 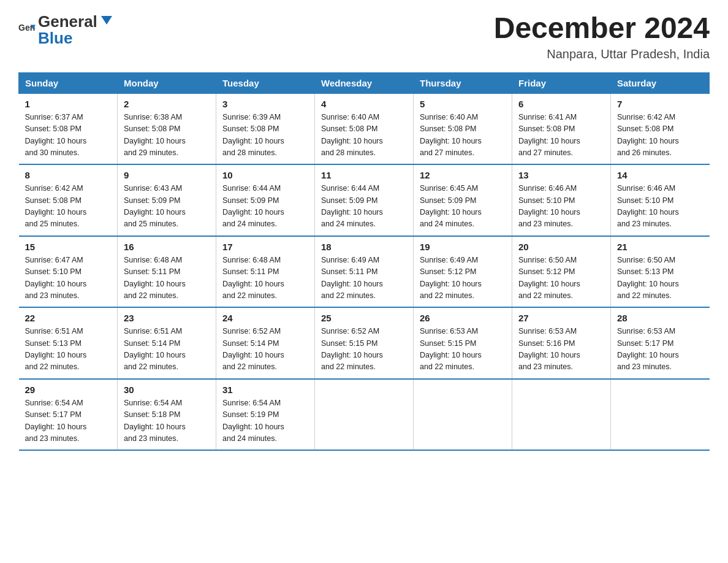 I want to click on calendar-cell: 4 Sunrise: 6:40 AMSunset: 5:08 PMDayligh…, so click(x=364, y=129).